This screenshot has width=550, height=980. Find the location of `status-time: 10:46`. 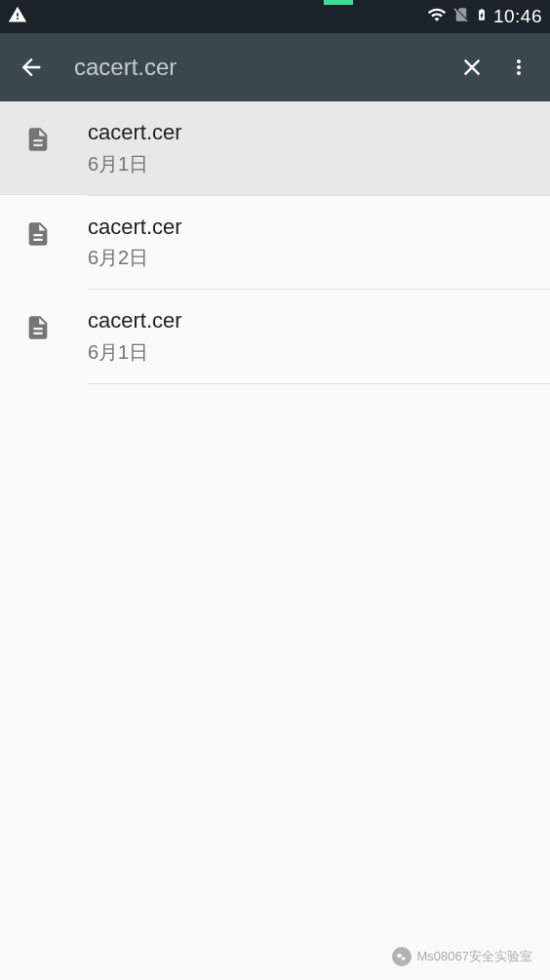

status-time: 10:46 is located at coordinates (518, 17).